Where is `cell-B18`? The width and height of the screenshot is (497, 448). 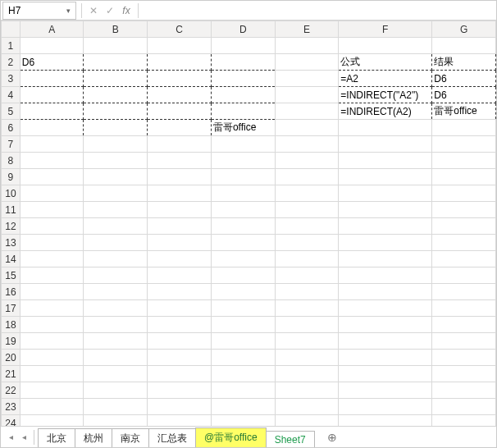
cell-B18 is located at coordinates (116, 325).